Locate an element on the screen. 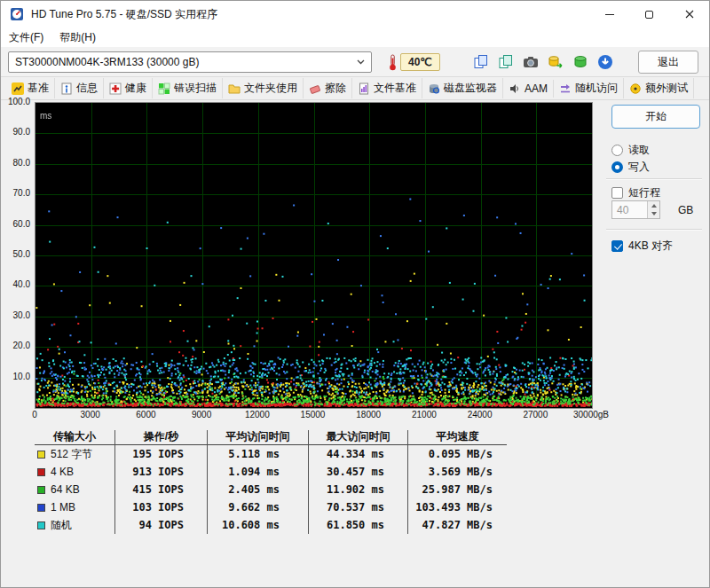 This screenshot has width=710, height=588. exit-button: 退出 is located at coordinates (668, 62).